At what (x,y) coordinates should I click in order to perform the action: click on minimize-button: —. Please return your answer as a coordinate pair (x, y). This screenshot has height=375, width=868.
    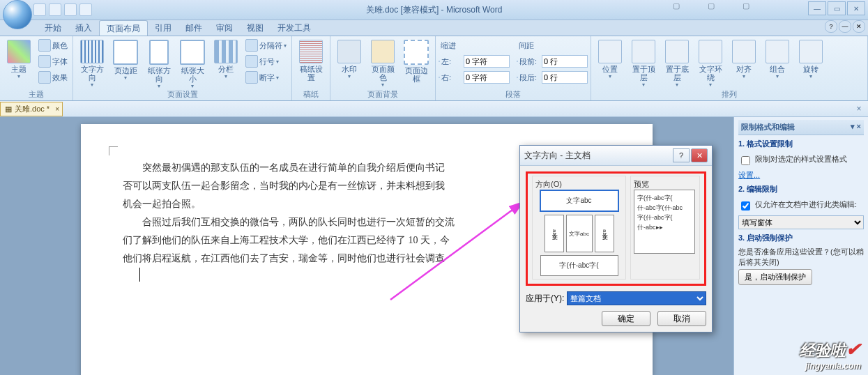
    Looking at the image, I should click on (817, 8).